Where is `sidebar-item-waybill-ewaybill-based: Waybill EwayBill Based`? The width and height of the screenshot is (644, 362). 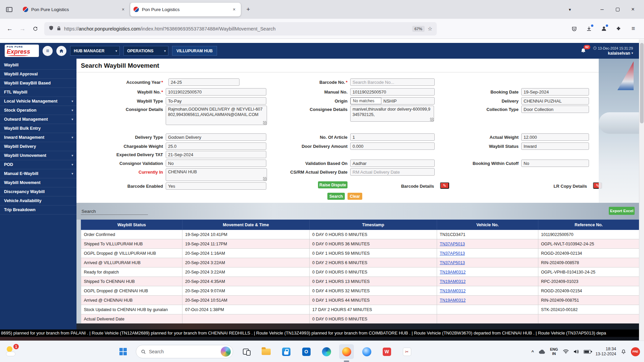 sidebar-item-waybill-ewaybill-based: Waybill EwayBill Based is located at coordinates (38, 83).